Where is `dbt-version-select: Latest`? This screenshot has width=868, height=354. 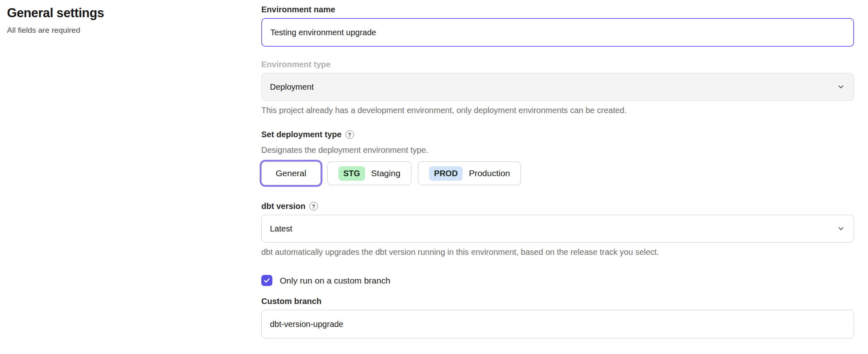 dbt-version-select: Latest is located at coordinates (558, 229).